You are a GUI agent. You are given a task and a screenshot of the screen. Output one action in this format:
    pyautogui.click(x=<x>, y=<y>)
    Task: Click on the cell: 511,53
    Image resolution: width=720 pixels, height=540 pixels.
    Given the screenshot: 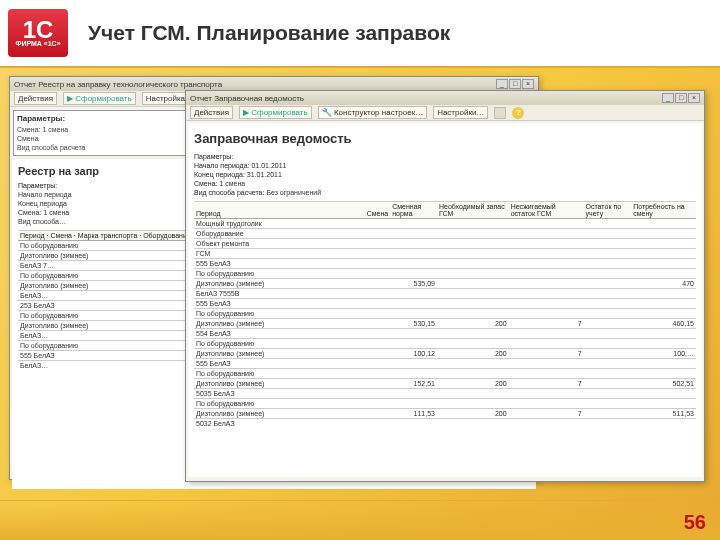 What is the action you would take?
    pyautogui.click(x=664, y=414)
    